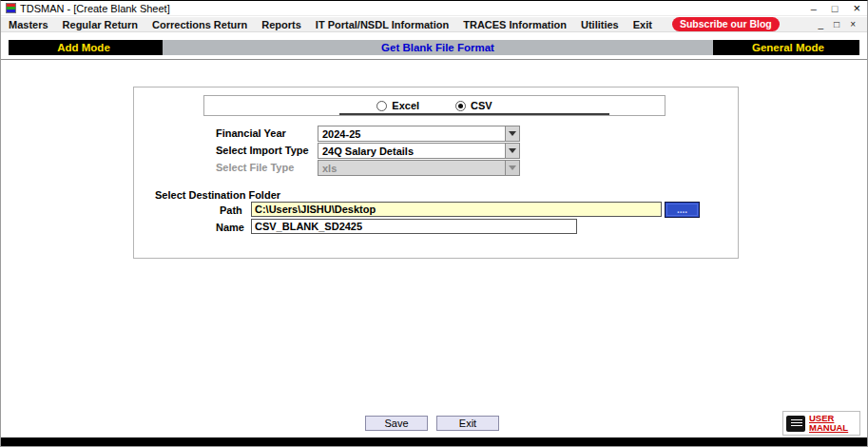  I want to click on excel-radio: Excel, so click(397, 106).